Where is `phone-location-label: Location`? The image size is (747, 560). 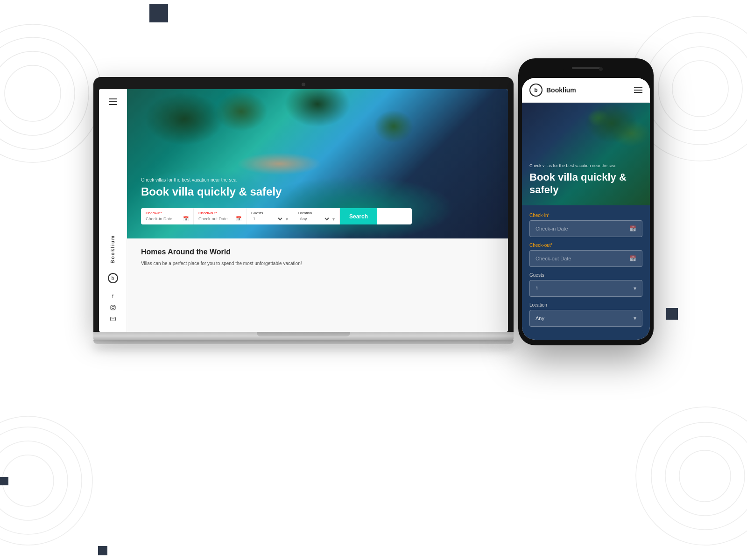
phone-location-label: Location is located at coordinates (586, 305).